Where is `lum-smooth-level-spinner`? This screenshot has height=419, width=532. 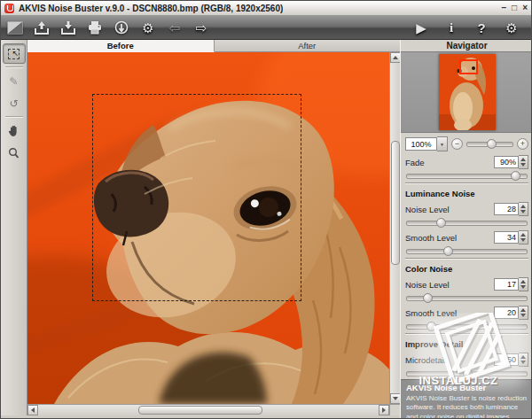
lum-smooth-level-spinner is located at coordinates (523, 237).